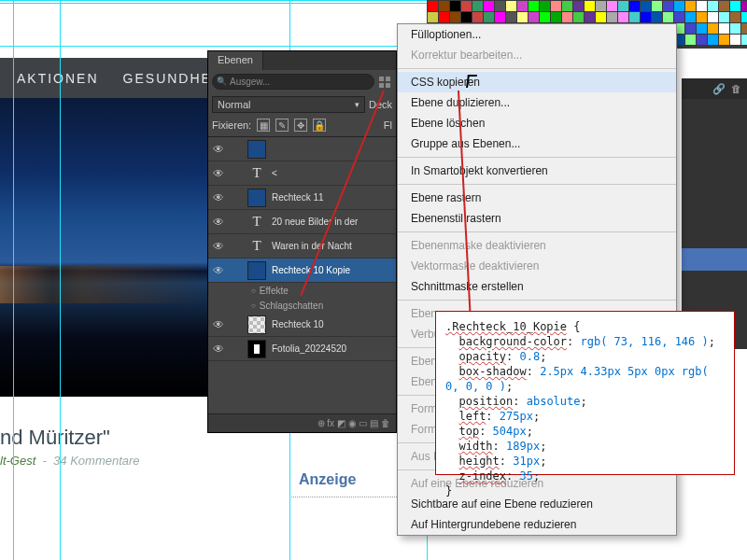  What do you see at coordinates (303, 349) in the screenshot?
I see `layer-row: 👁Fotolia_20224520` at bounding box center [303, 349].